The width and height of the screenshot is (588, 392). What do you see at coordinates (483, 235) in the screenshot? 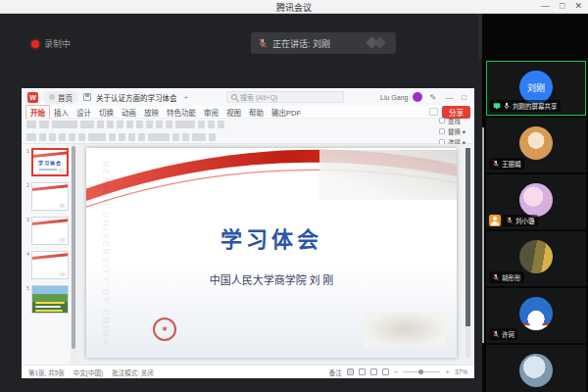
I see `sidebar-scrollbar` at bounding box center [483, 235].